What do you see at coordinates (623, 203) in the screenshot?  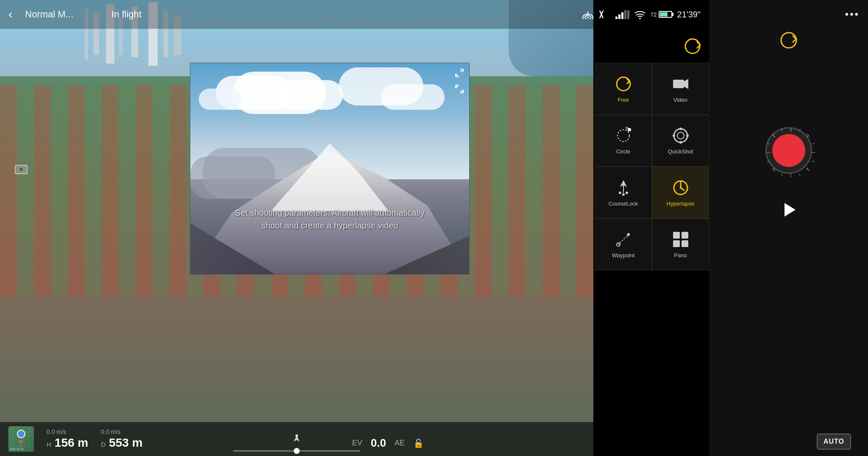 I see `courselock-label: CourseLock` at bounding box center [623, 203].